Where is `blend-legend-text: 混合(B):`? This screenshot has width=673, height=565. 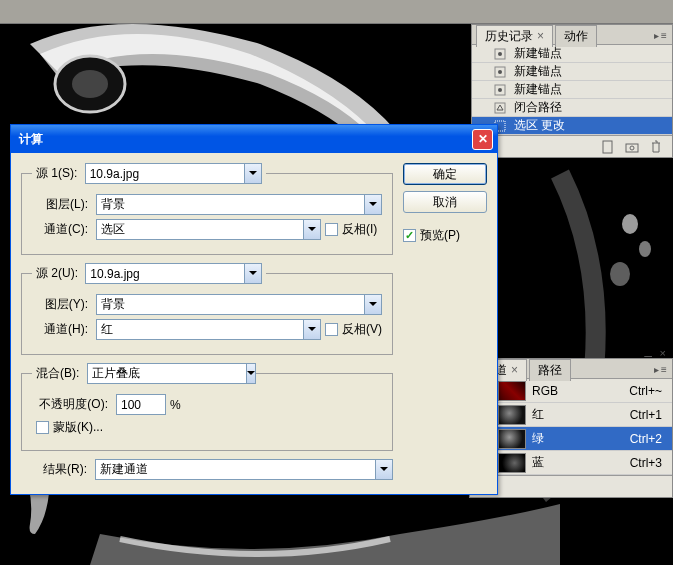 blend-legend-text: 混合(B): is located at coordinates (58, 373).